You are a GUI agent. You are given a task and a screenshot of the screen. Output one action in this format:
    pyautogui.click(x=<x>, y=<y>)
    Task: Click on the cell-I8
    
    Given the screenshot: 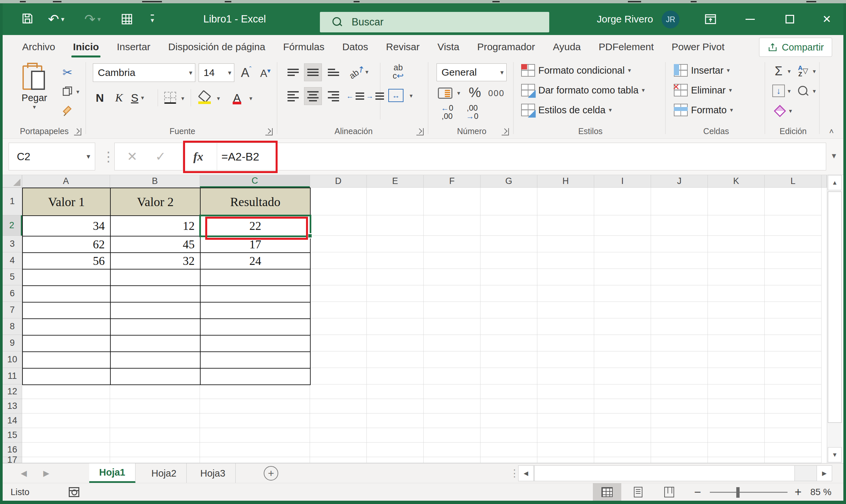 What is the action you would take?
    pyautogui.click(x=622, y=327)
    